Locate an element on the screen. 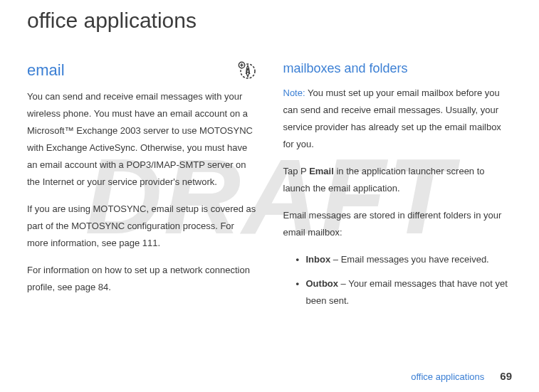 The image size is (539, 392). email-paragraph-1: You can send and receive email messages … is located at coordinates (142, 139).